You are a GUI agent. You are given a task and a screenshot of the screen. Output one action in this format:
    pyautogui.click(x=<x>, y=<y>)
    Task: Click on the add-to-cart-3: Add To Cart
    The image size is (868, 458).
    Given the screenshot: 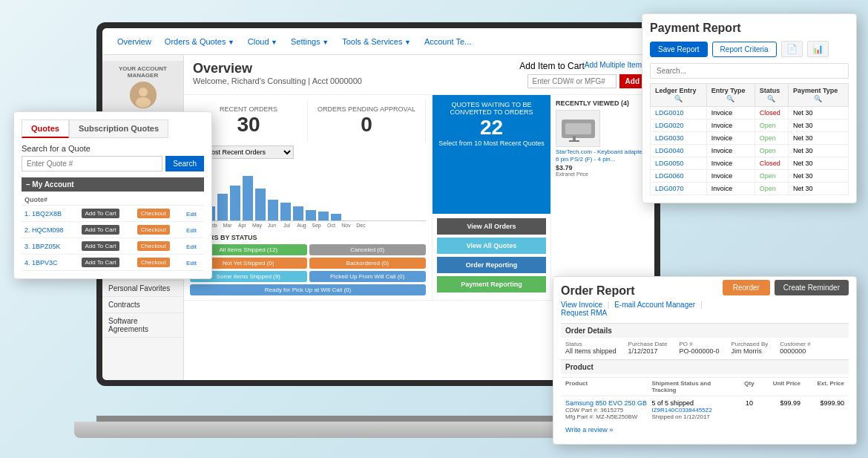 What is the action you would take?
    pyautogui.click(x=100, y=246)
    